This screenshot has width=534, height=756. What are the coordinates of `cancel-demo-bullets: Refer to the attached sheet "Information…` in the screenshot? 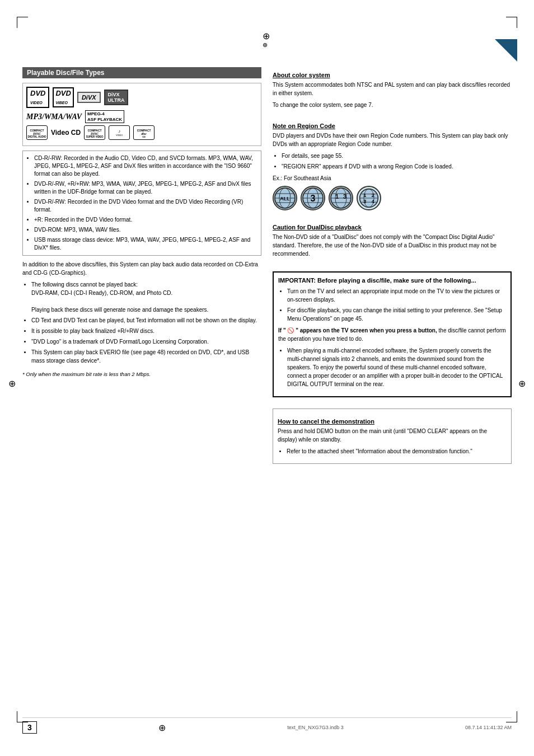 It's located at (392, 451).